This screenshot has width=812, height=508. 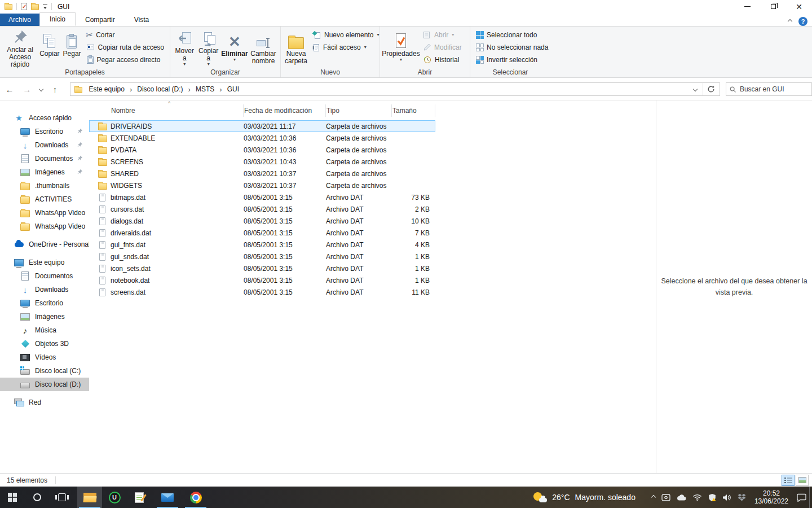 I want to click on address-box: Este equipo›Disco local (D:)›MSTS›GUI, so click(x=395, y=89).